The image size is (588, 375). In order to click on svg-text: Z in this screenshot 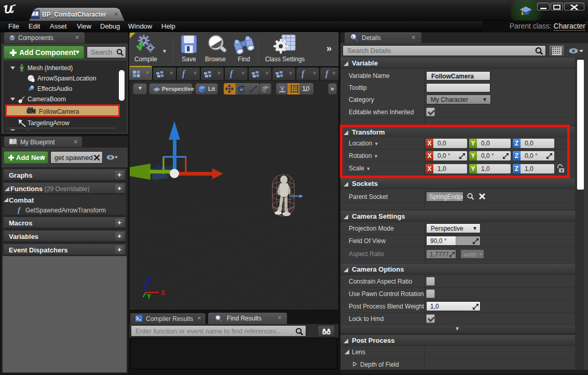, I will do `click(148, 280)`.